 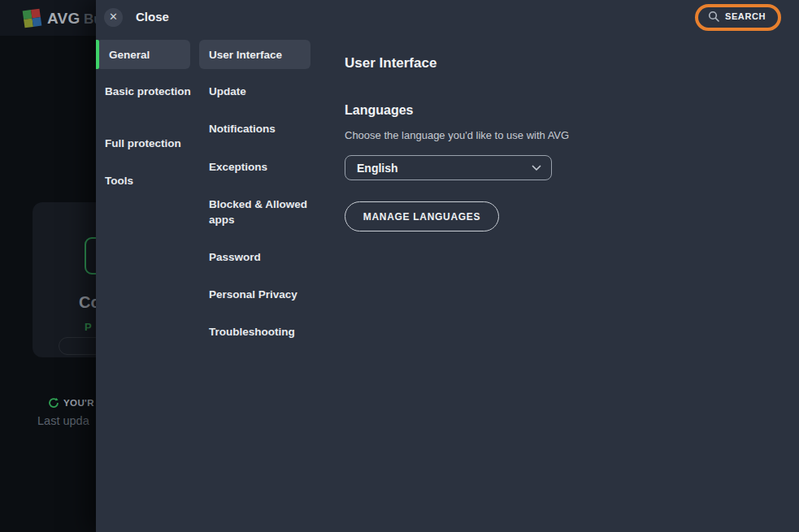 I want to click on avg-brand-text: AVG, so click(x=63, y=19).